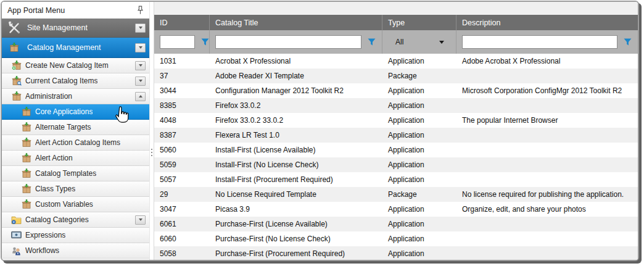 This screenshot has width=644, height=266. Describe the element at coordinates (289, 42) in the screenshot. I see `catalog-title-filter-input` at that location.